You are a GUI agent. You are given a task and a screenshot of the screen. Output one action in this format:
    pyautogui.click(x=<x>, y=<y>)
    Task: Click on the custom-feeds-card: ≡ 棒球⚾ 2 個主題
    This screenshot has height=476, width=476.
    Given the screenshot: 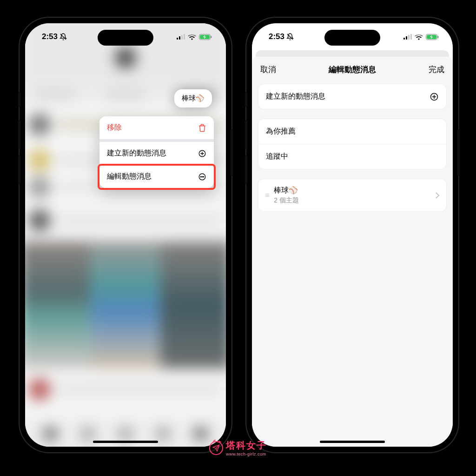 What is the action you would take?
    pyautogui.click(x=352, y=195)
    